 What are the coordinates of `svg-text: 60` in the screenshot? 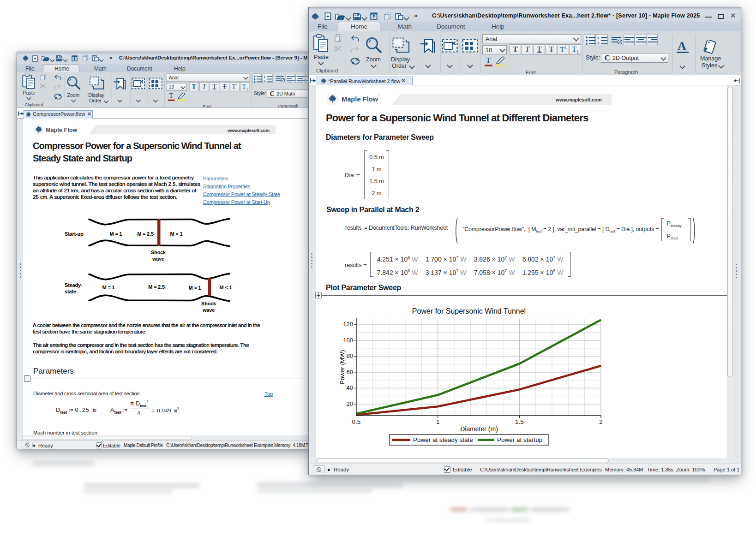 It's located at (350, 372).